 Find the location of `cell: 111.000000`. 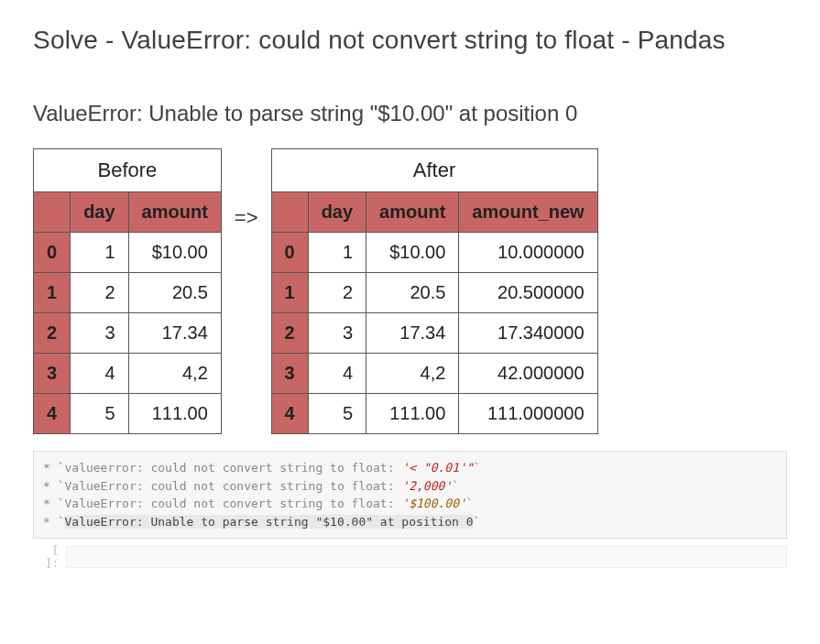

cell: 111.000000 is located at coordinates (528, 414).